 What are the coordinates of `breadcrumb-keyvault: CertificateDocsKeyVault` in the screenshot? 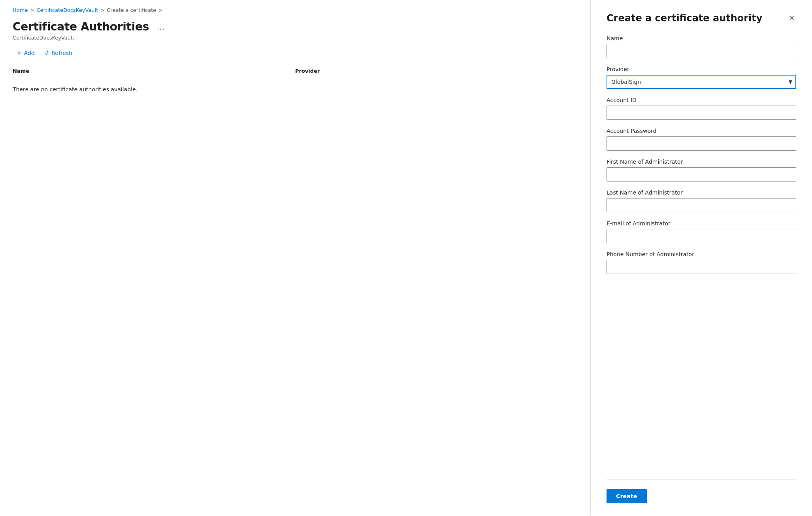 It's located at (67, 10).